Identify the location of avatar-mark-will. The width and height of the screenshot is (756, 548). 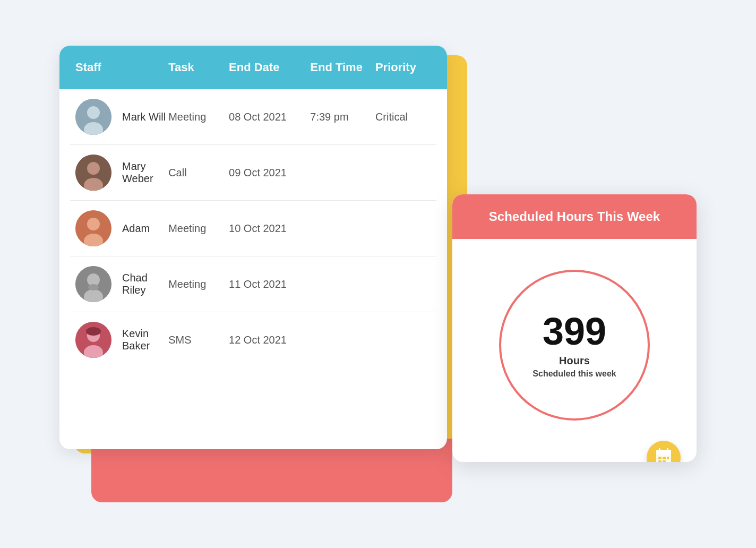
(93, 117).